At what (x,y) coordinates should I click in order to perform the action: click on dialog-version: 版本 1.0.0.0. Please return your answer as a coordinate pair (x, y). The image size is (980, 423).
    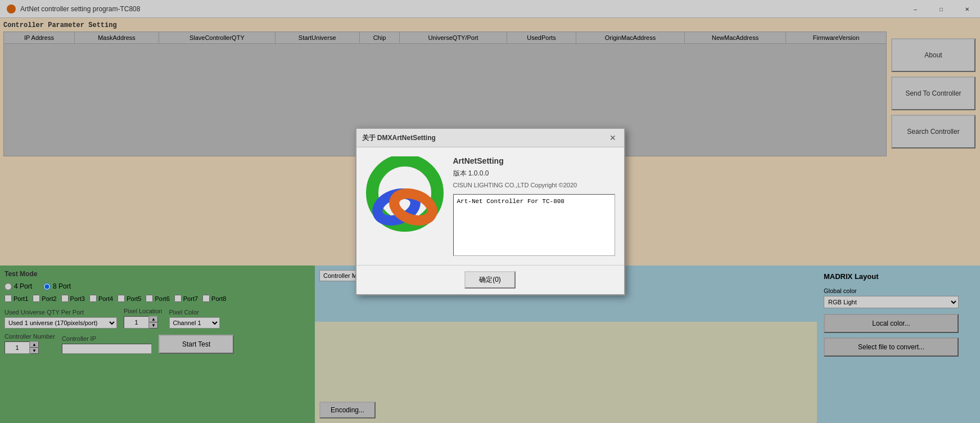
    Looking at the image, I should click on (534, 173).